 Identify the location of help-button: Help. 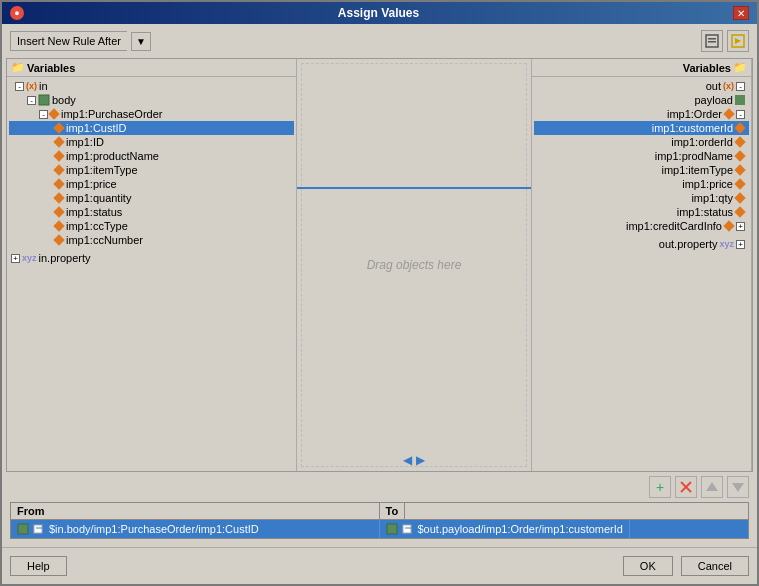
(38, 566).